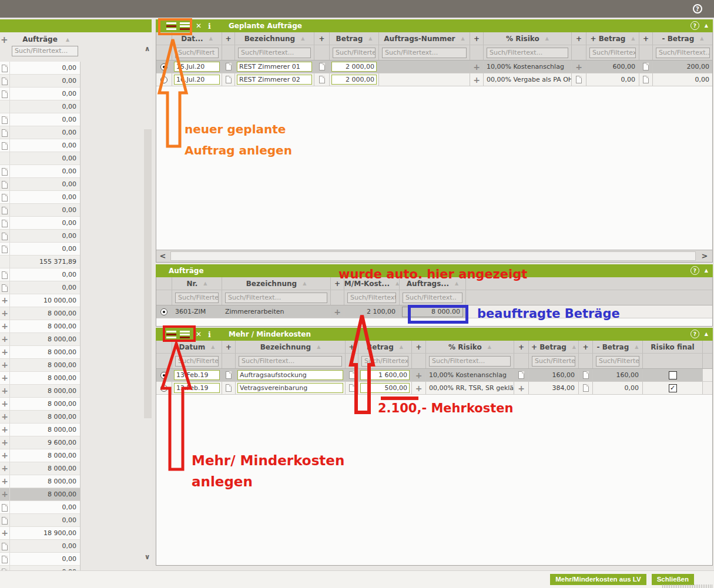 This screenshot has height=588, width=714. Describe the element at coordinates (197, 39) in the screenshot. I see `column-header: Dat...▲` at that location.